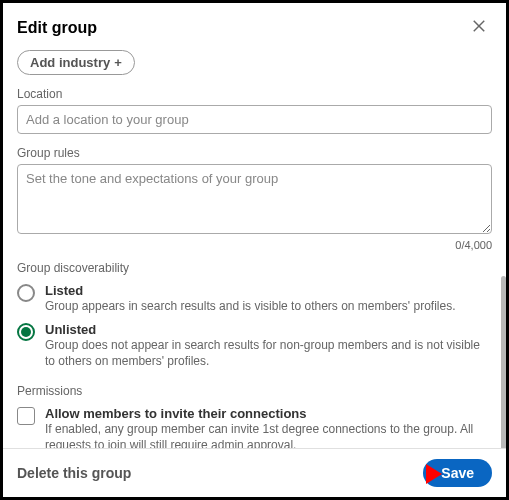 The image size is (509, 500). What do you see at coordinates (254, 427) in the screenshot?
I see `check-item-invite: Allow members to invite their connection…` at bounding box center [254, 427].